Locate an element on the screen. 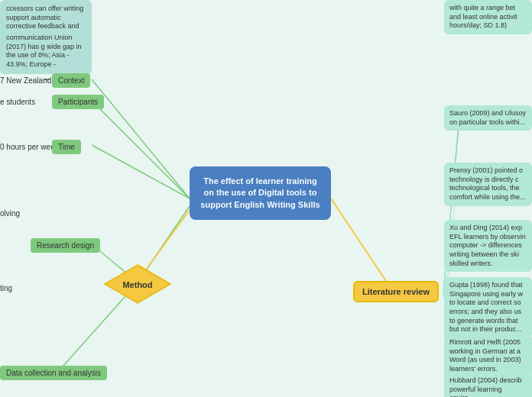 This screenshot has width=532, height=397. right-rimrott-text: Rimrott and Helft (2005 working in Germa… is located at coordinates (485, 356).